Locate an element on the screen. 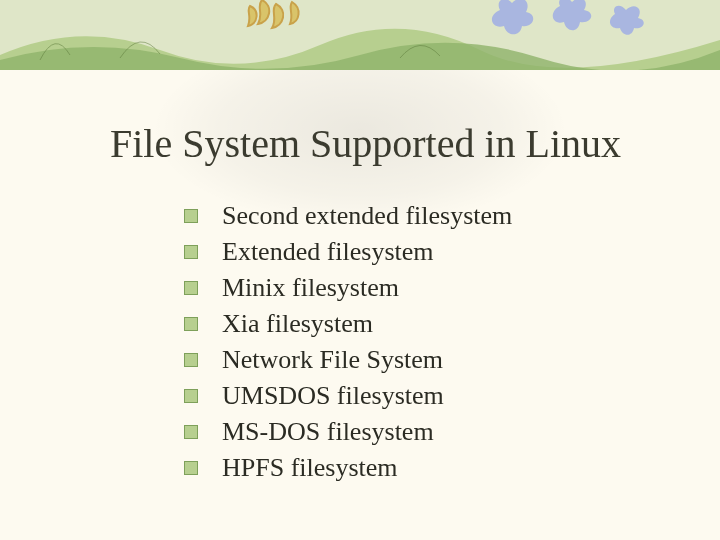  list-item-label: HPFS filesystem is located at coordinates (310, 468).